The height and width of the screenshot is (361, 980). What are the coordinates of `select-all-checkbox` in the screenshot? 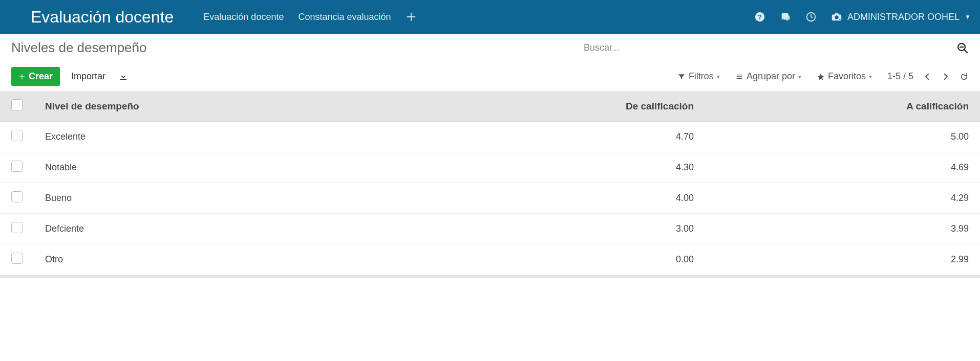 It's located at (17, 105).